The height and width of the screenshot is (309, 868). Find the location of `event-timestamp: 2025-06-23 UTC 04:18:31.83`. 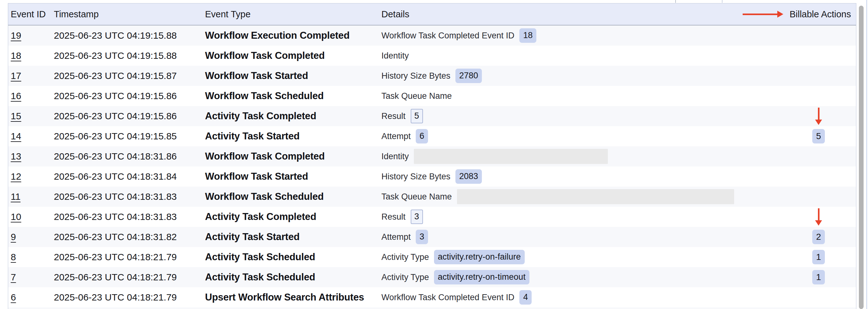

event-timestamp: 2025-06-23 UTC 04:18:31.83 is located at coordinates (129, 217).